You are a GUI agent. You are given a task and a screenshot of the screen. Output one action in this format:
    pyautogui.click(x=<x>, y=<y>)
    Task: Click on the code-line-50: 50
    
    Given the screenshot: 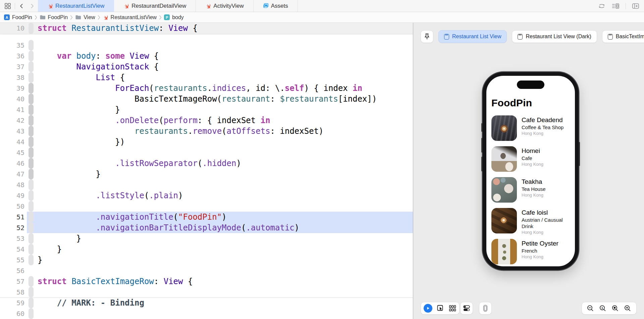 What is the action you would take?
    pyautogui.click(x=207, y=206)
    